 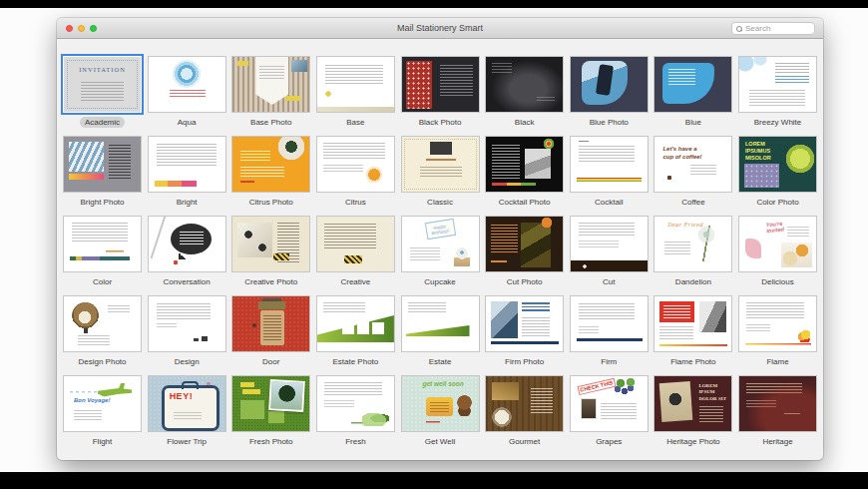 I want to click on template-thumbnail: Let's have a cup of coffee!, so click(x=692, y=164).